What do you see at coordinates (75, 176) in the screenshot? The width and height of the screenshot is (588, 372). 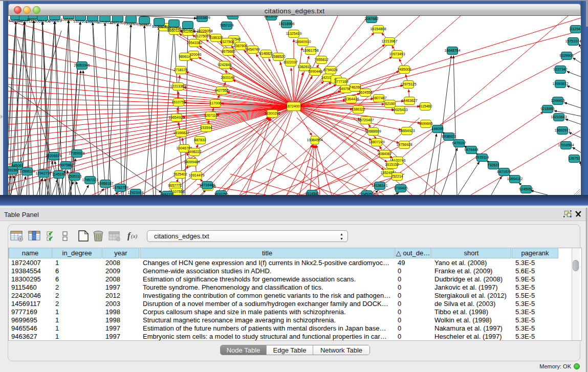 I see `svg-text: 2505115` at bounding box center [75, 176].